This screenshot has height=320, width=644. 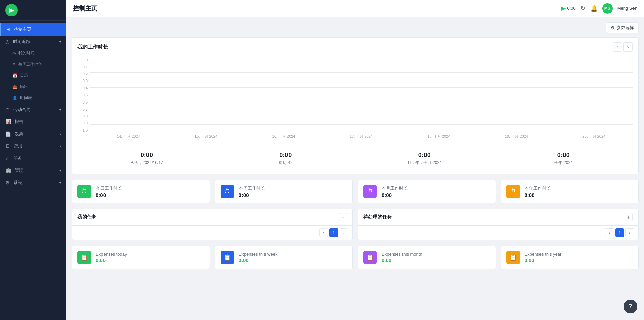 I want to click on sidebar-sub-label: 每周工作时间, so click(x=30, y=64).